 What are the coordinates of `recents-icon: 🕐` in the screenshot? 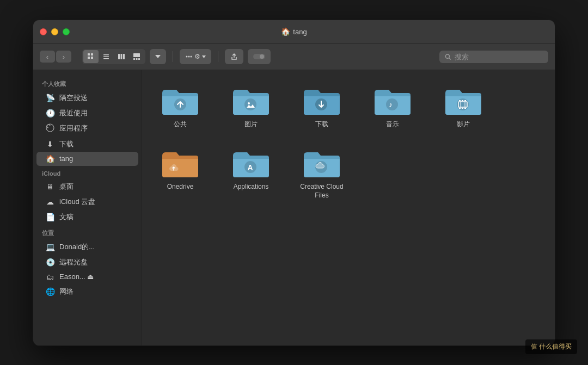 It's located at (50, 113).